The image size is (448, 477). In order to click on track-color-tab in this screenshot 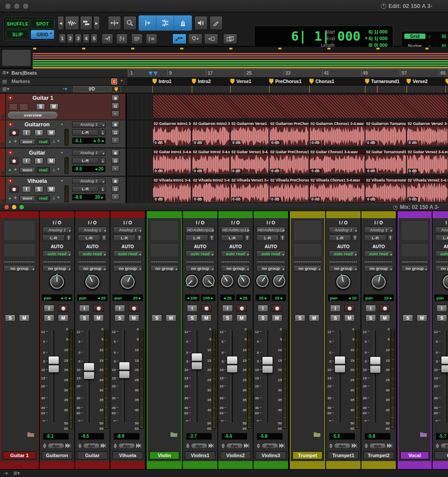, I will do `click(3, 162)`.